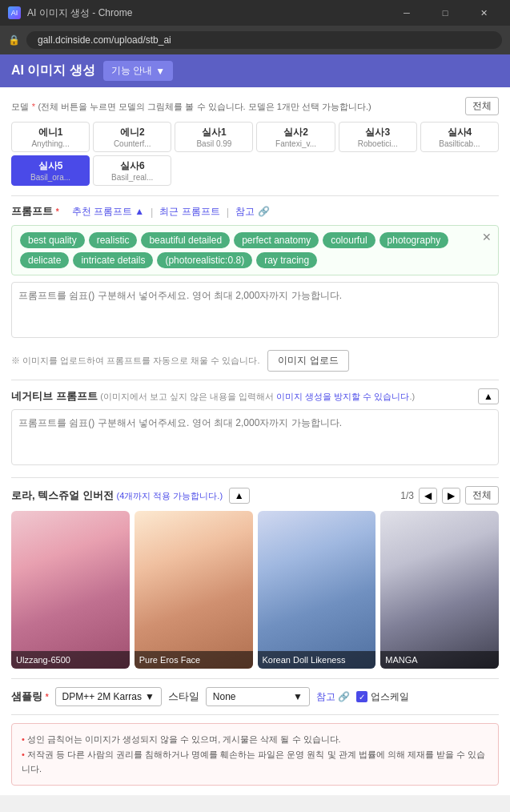 This screenshot has width=510, height=812. Describe the element at coordinates (189, 211) in the screenshot. I see `recent-prompt-tab: 최근 프롬프트` at that location.